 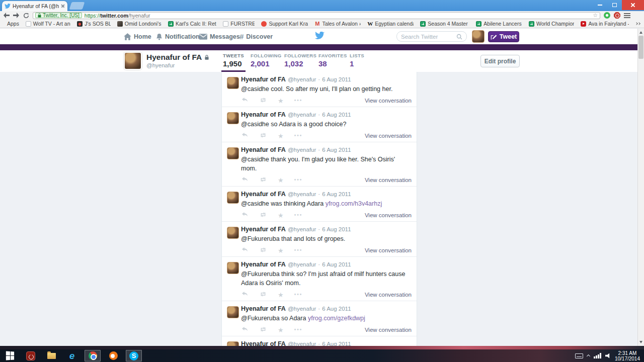 I want to click on browser-tab: Hyenafur of FA (@hyenafu, so click(x=35, y=6).